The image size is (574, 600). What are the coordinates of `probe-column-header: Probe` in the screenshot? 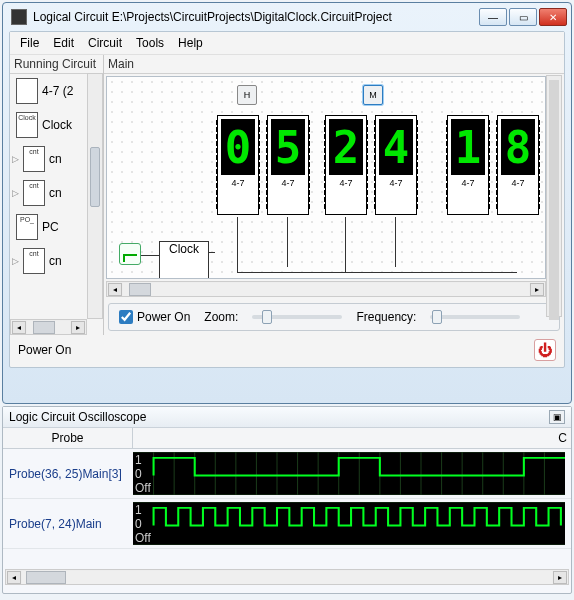 It's located at (68, 438).